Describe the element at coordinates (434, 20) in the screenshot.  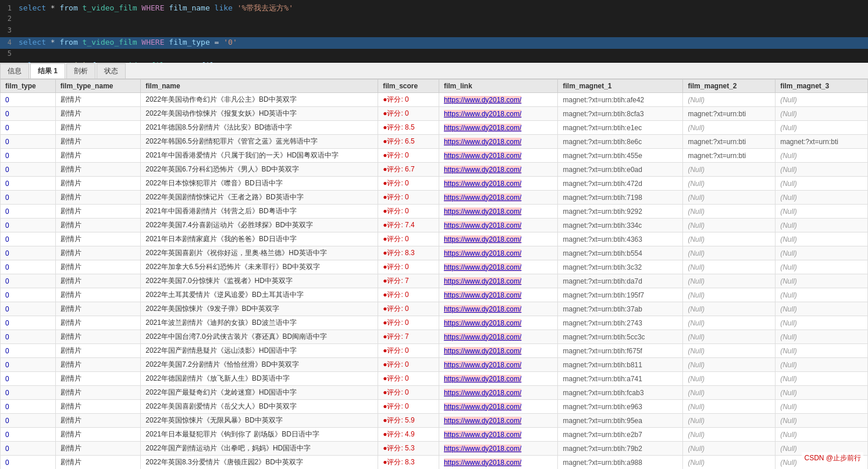
I see `editor-line-2: 2` at that location.